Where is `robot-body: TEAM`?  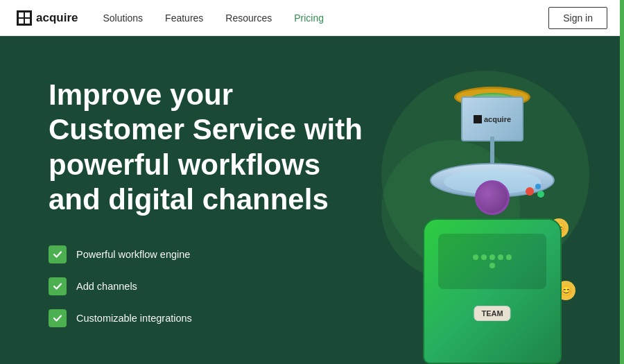 robot-body: TEAM is located at coordinates (492, 291).